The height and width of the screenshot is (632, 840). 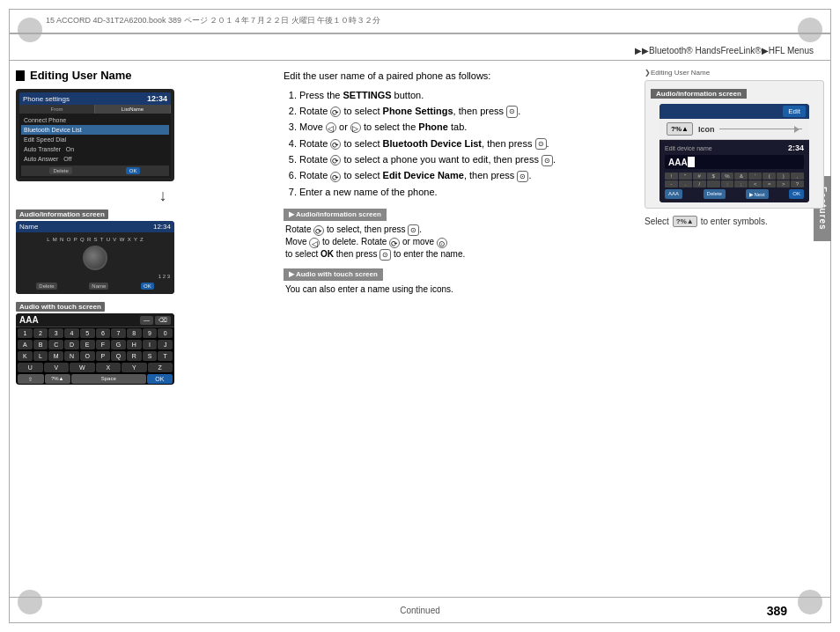 What do you see at coordinates (58, 378) in the screenshot?
I see `kb-key-symbols: ?%▲` at bounding box center [58, 378].